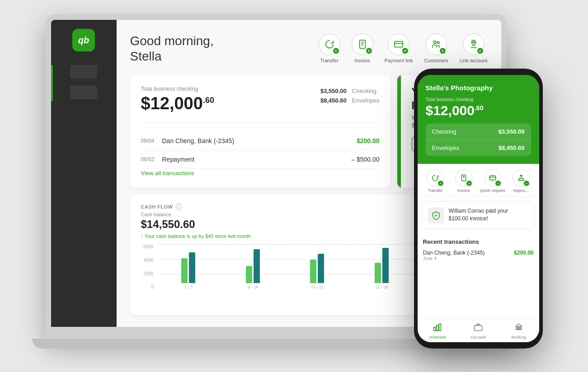  Describe the element at coordinates (436, 181) in the screenshot. I see `phone-action-transfer: + Transfer` at that location.